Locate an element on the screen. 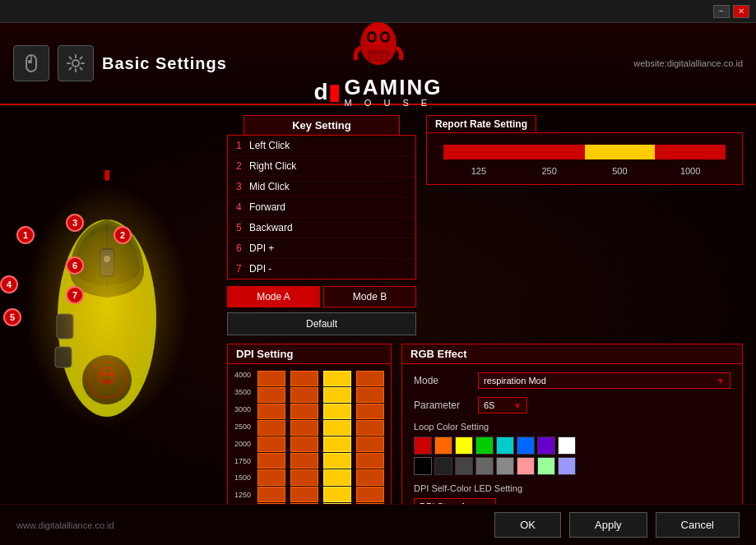 The width and height of the screenshot is (756, 545). report-rate-title: Report Rate Setting is located at coordinates (481, 123).